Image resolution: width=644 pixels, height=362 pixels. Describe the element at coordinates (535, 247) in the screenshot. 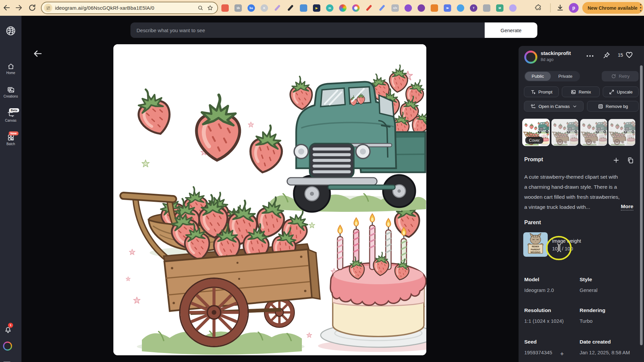

I see `parent-sign-line: REMIX` at that location.